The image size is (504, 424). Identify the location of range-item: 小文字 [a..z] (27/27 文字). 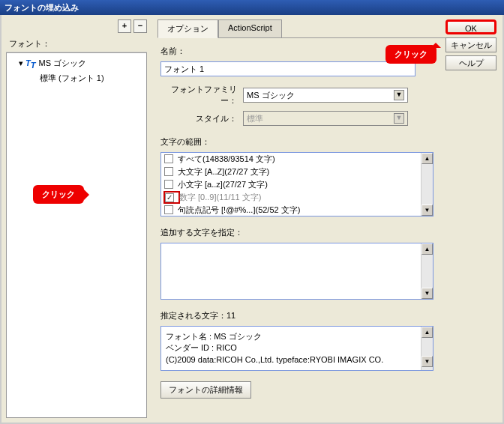
(297, 184).